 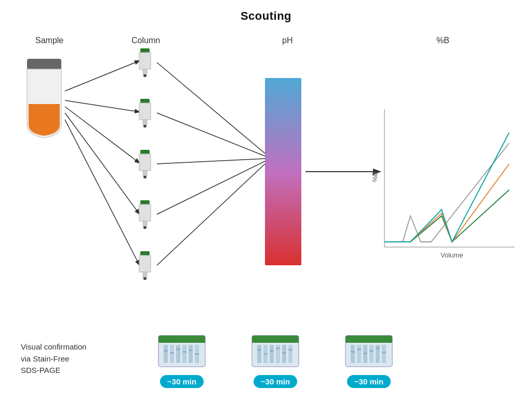 I want to click on gel-item-2: ~30 min, so click(x=275, y=359).